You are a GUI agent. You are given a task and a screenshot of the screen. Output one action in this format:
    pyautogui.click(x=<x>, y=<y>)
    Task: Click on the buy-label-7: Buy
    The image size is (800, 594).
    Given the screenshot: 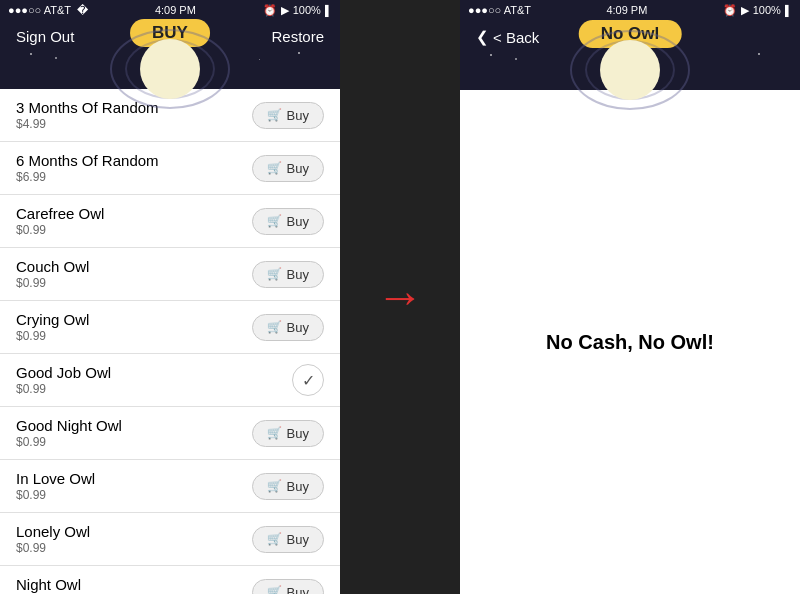 What is the action you would take?
    pyautogui.click(x=298, y=486)
    